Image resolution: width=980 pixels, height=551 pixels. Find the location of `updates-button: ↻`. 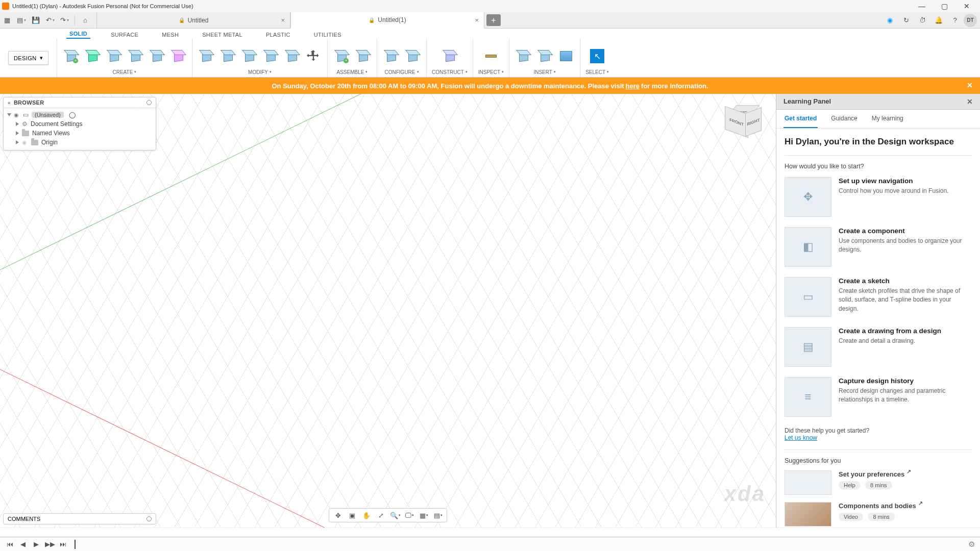

updates-button: ↻ is located at coordinates (906, 20).